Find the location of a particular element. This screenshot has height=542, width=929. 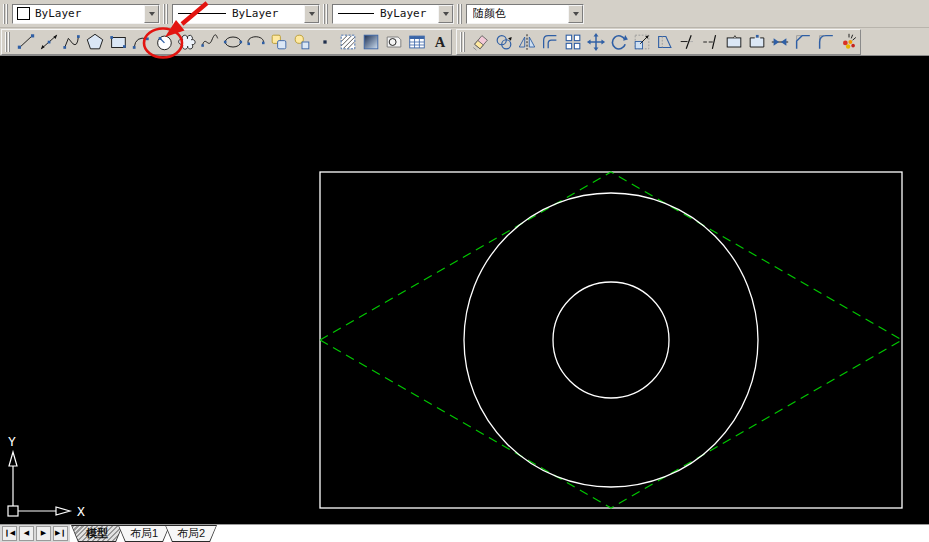

tab-nav-prev-button: ◀ is located at coordinates (26, 534).